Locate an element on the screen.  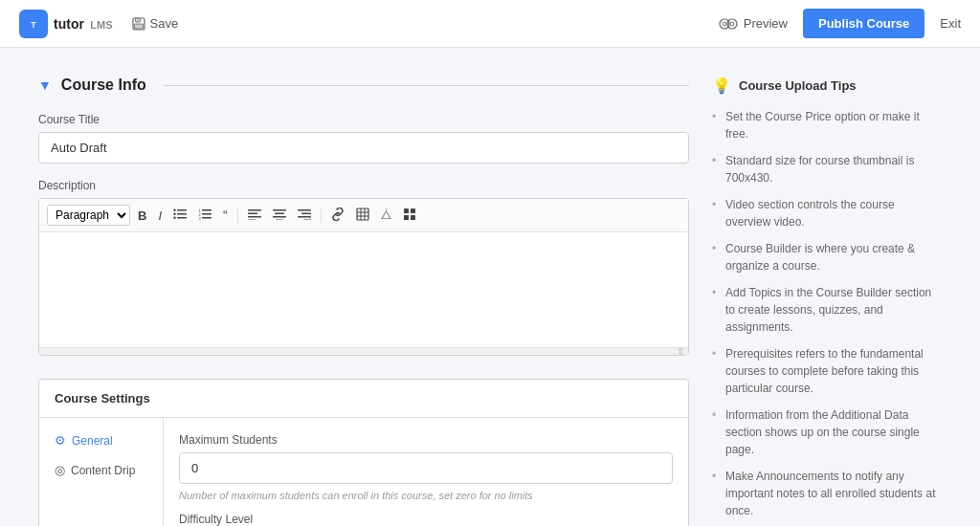
save-icon is located at coordinates (139, 24).